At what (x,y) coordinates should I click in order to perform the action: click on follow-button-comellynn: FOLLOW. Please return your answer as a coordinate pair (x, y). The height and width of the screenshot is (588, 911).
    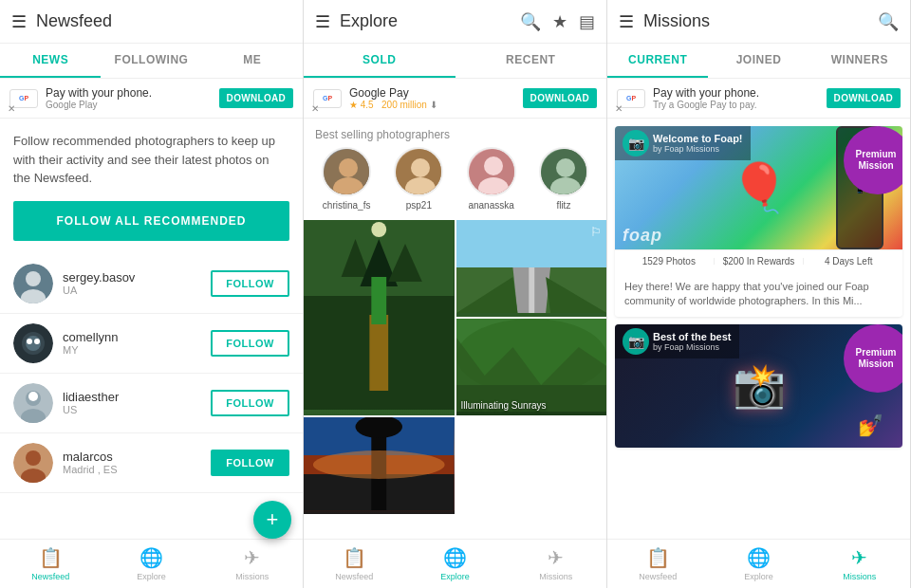
    Looking at the image, I should click on (251, 343).